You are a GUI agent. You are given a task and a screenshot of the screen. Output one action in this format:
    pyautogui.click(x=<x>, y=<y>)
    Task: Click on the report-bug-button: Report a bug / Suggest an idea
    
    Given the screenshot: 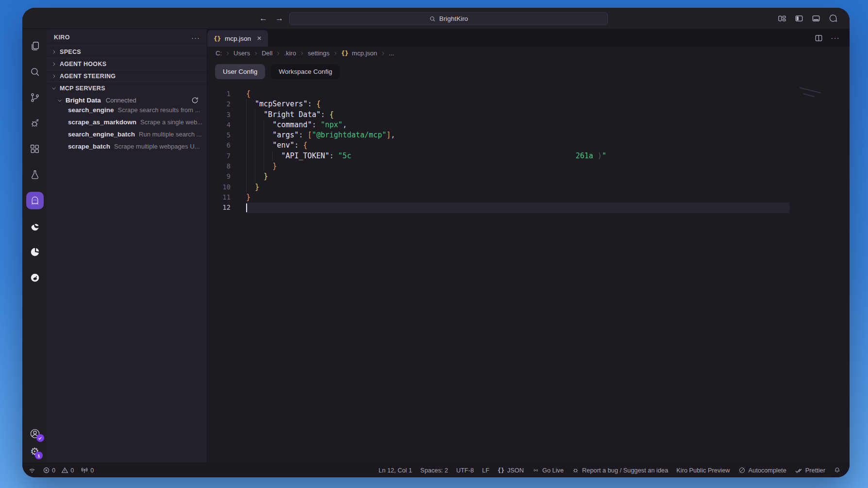 What is the action you would take?
    pyautogui.click(x=620, y=470)
    